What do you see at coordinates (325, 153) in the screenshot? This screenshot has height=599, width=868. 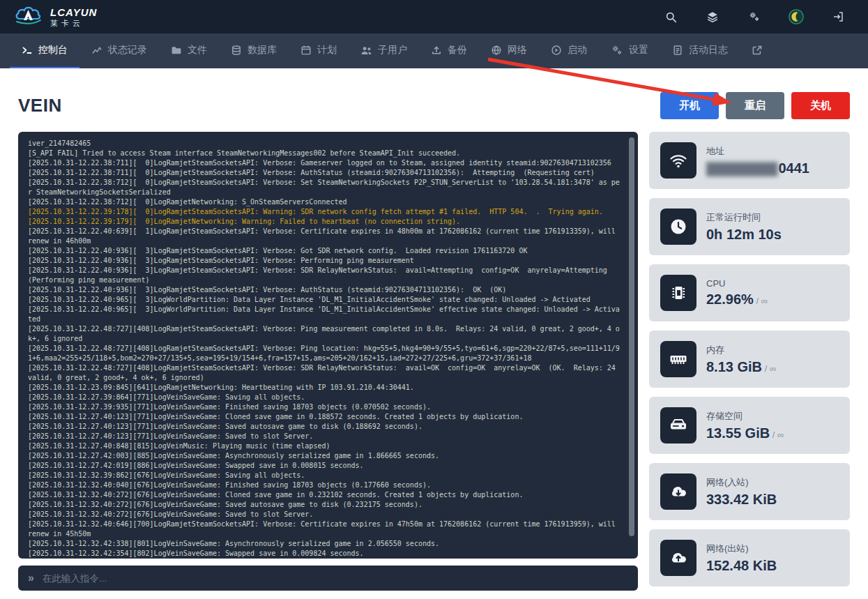 I see `console-line: [S_API FAIL] Tried to access Steam inter…` at bounding box center [325, 153].